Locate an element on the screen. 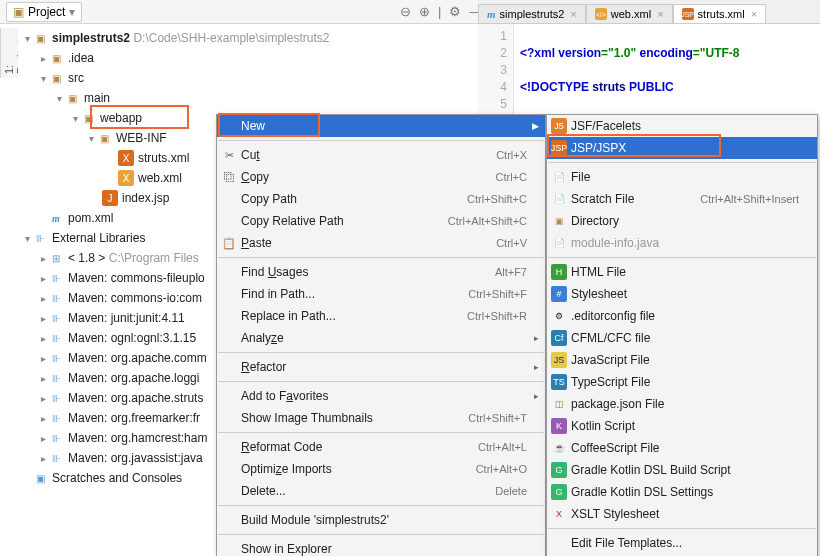 This screenshot has width=820, height=556. menu-item-paste: 📋PasteCtrl+V is located at coordinates (381, 243).